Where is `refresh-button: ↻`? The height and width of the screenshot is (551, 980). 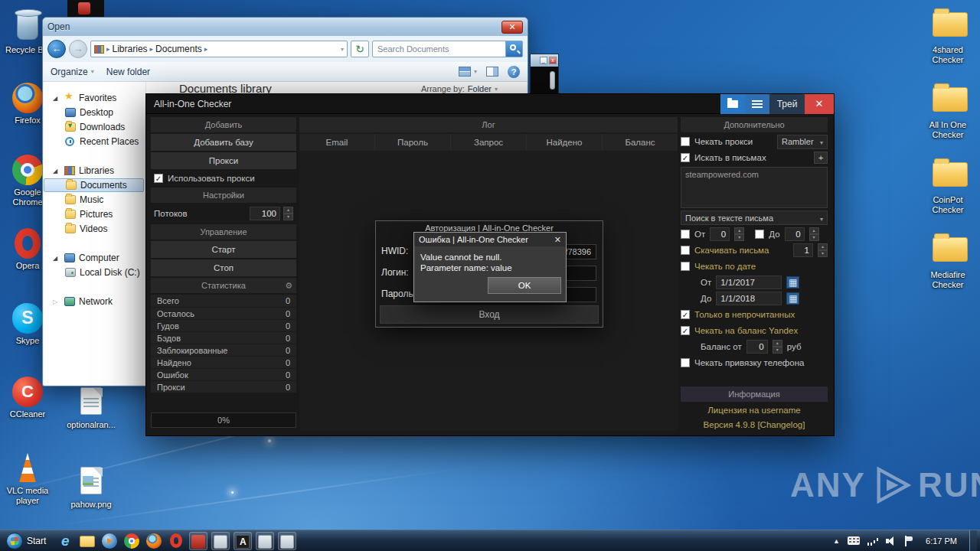
refresh-button: ↻ is located at coordinates (360, 49).